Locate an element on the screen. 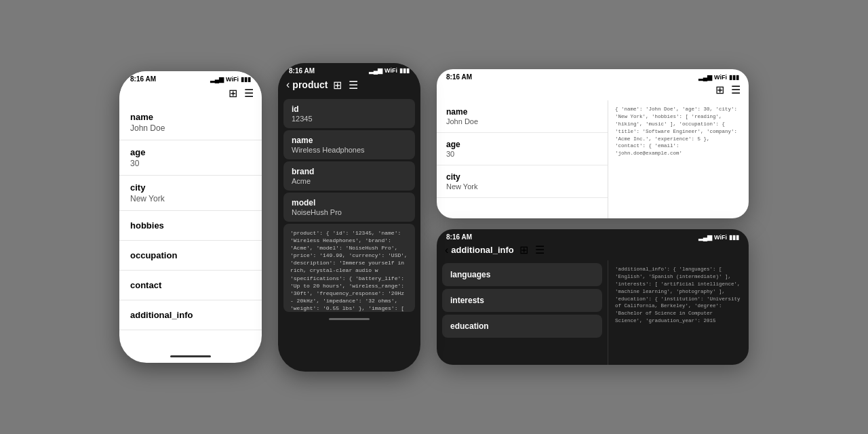  sl-label-name: name is located at coordinates (522, 112).